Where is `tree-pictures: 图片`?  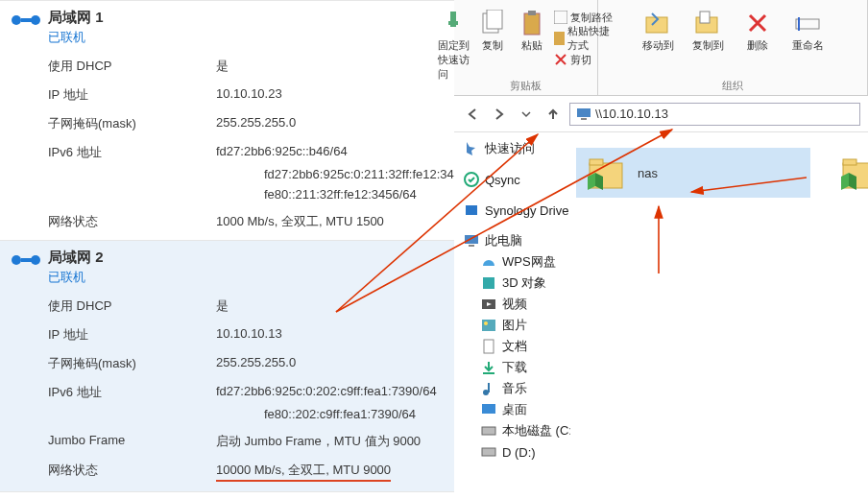 tree-pictures: 图片 is located at coordinates (515, 325).